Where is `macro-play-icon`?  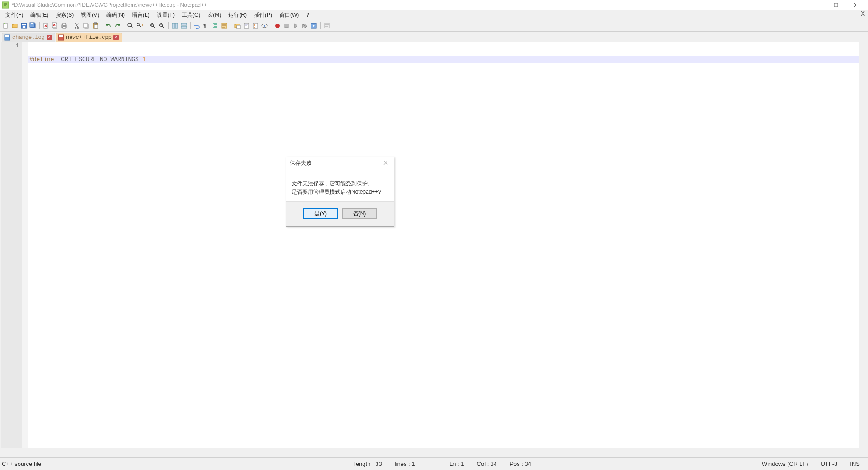
macro-play-icon is located at coordinates (296, 26).